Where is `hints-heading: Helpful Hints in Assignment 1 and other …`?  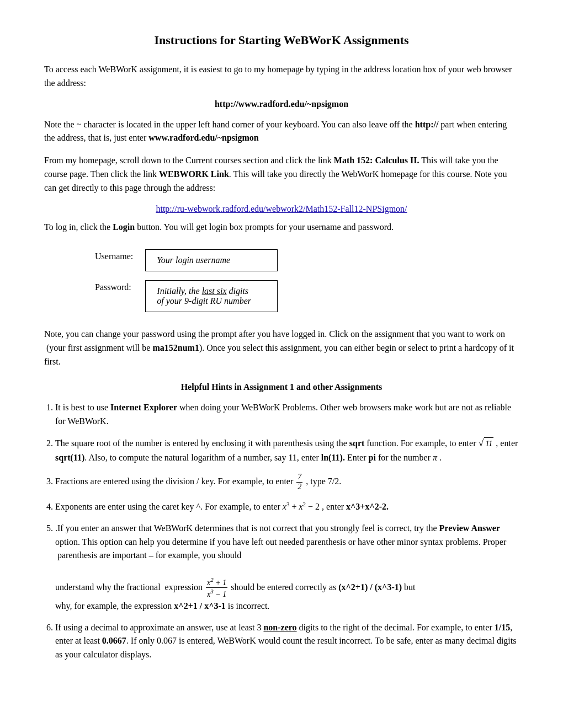
hints-heading: Helpful Hints in Assignment 1 and other … is located at coordinates (282, 387).